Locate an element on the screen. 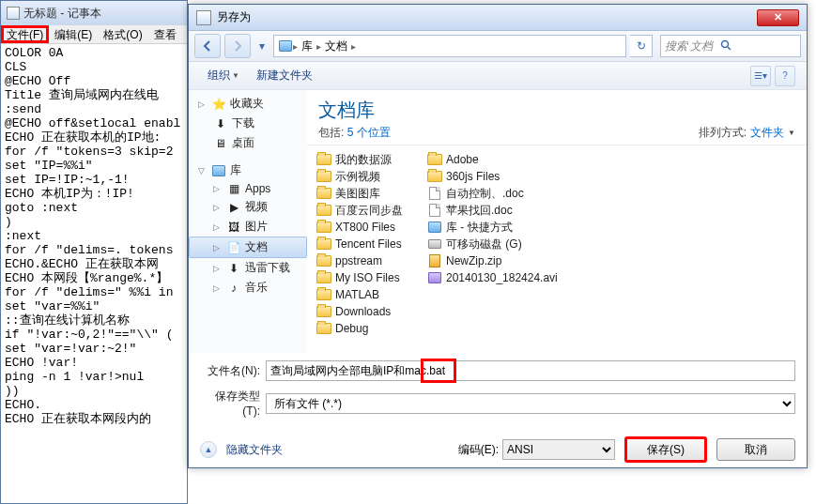 The height and width of the screenshot is (504, 816). chevron-right-icon: ▸ is located at coordinates (353, 47).